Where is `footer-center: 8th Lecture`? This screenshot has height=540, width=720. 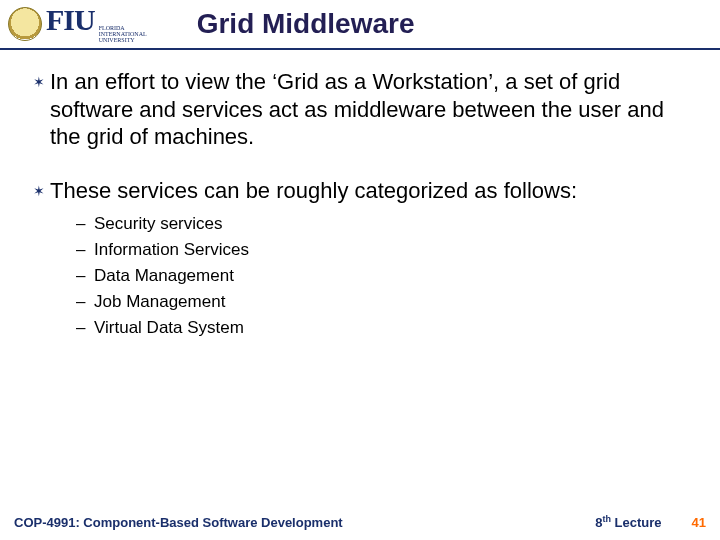 footer-center: 8th Lecture is located at coordinates (628, 522).